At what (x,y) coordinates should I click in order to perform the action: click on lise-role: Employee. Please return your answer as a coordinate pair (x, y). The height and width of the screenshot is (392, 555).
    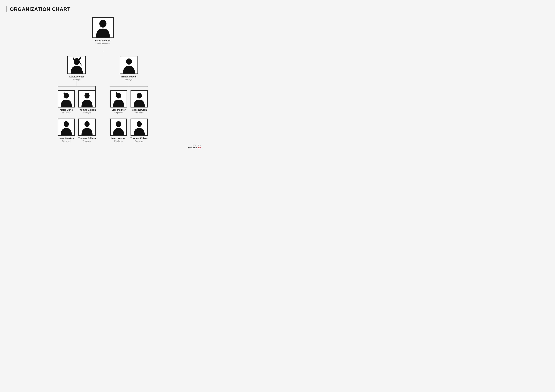
    Looking at the image, I should click on (118, 113).